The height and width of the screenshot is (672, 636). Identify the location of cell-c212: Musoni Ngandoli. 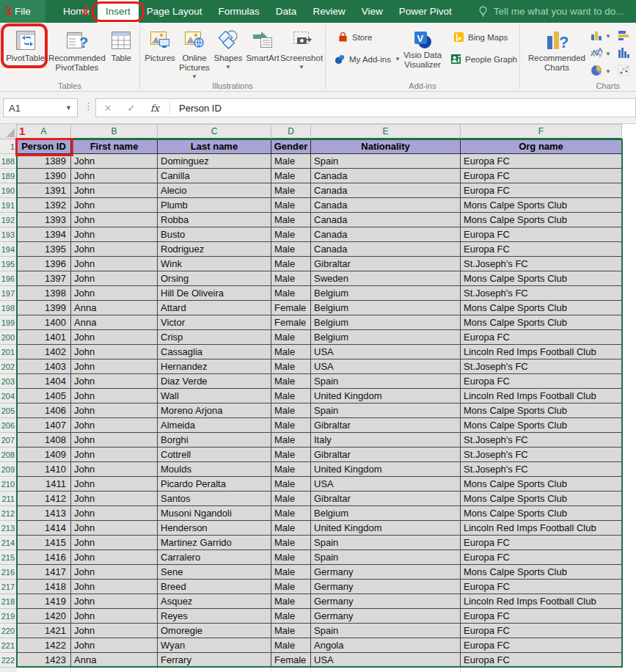
(214, 514).